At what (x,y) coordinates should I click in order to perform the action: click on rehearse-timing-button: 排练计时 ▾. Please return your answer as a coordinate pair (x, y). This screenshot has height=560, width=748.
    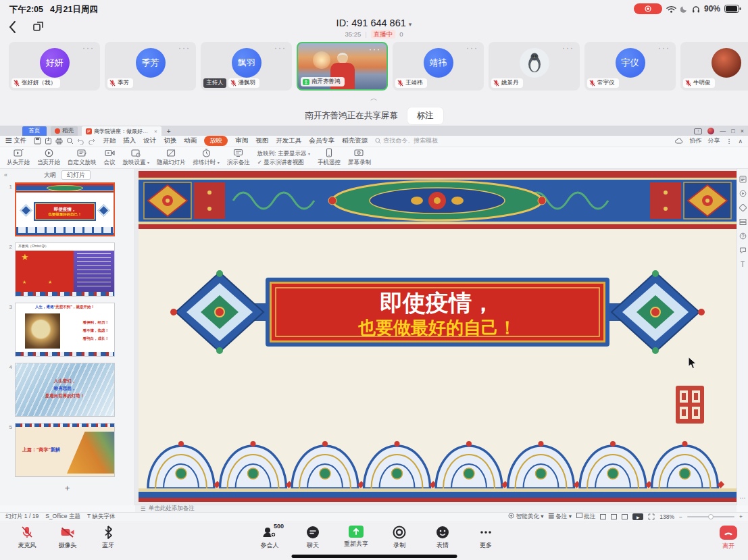
    Looking at the image, I should click on (205, 158).